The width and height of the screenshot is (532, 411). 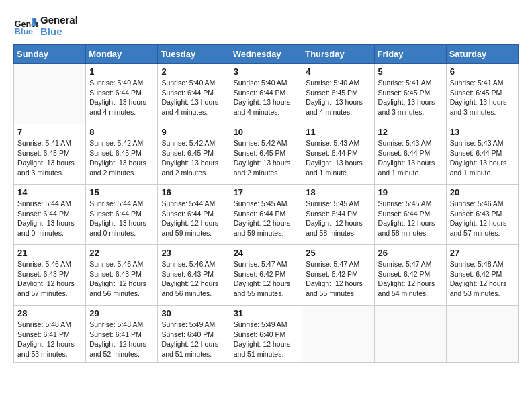 I want to click on header-sunday: Sunday, so click(x=50, y=54).